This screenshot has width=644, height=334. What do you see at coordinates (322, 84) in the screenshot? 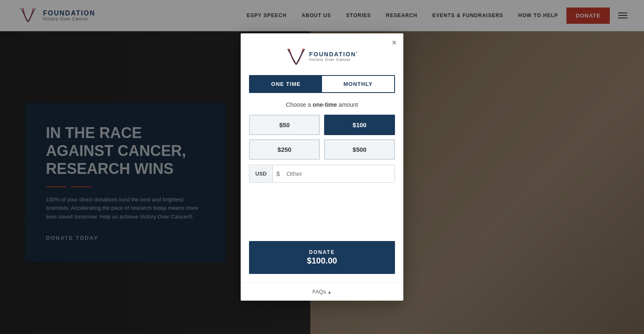
I see `donation-tabs: ONE TIME MONTHLY` at bounding box center [322, 84].